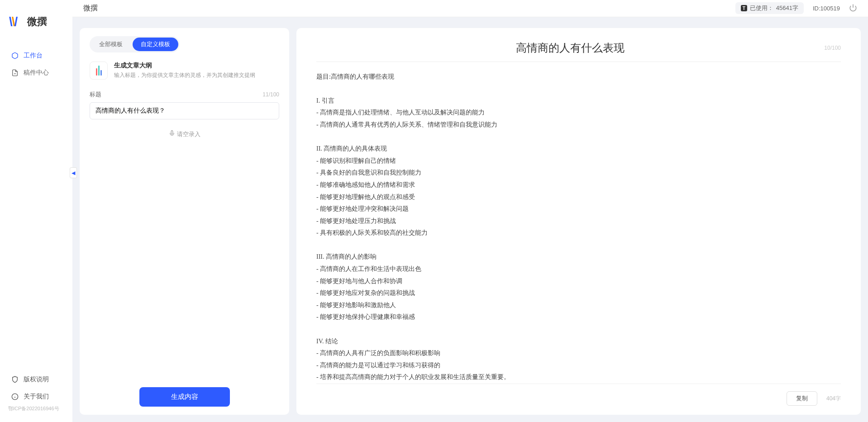 The image size is (868, 422). Describe the element at coordinates (744, 8) in the screenshot. I see `text-icon: T` at that location.